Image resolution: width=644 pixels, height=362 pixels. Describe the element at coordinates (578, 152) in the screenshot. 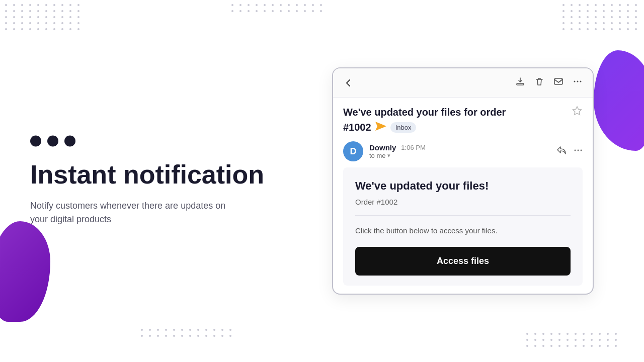

I see `sender-more-icon` at that location.